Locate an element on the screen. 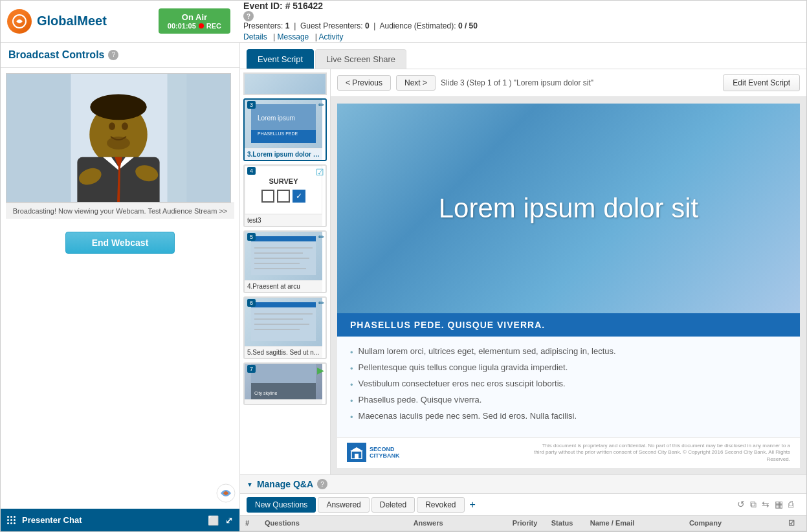 Image resolution: width=807 pixels, height=532 pixels. header: GlobalMeet On Air 00:01:05 REC Event ID:… is located at coordinates (404, 22).